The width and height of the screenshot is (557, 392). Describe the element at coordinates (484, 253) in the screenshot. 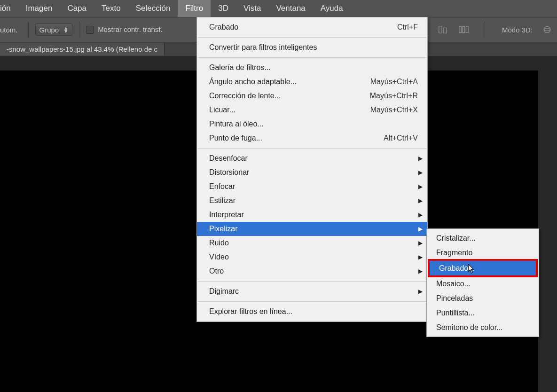

I see `submenu-item-label: Fragmento` at that location.